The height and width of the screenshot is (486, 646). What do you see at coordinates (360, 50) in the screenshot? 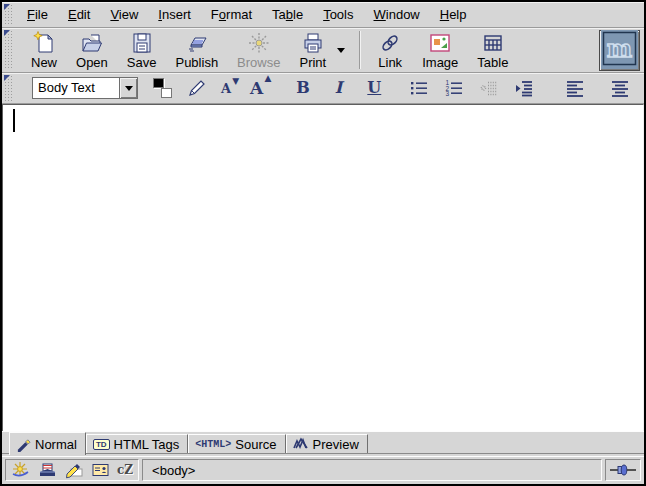
I see `toolbar-separator` at bounding box center [360, 50].